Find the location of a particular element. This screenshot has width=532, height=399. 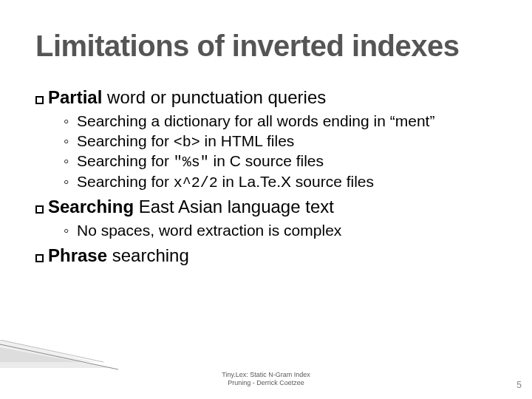

heading-partial: Partial word or punctuation queries is located at coordinates (266, 98).